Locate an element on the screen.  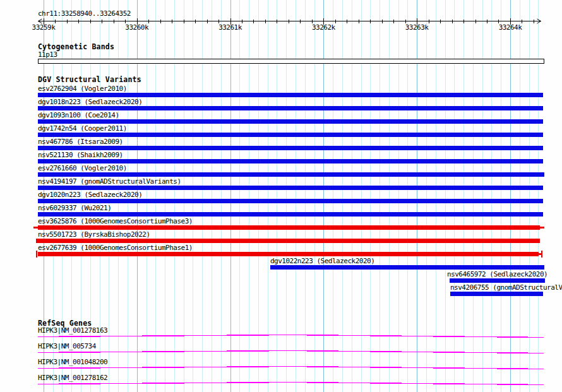
cytoband-glyph is located at coordinates (291, 61).